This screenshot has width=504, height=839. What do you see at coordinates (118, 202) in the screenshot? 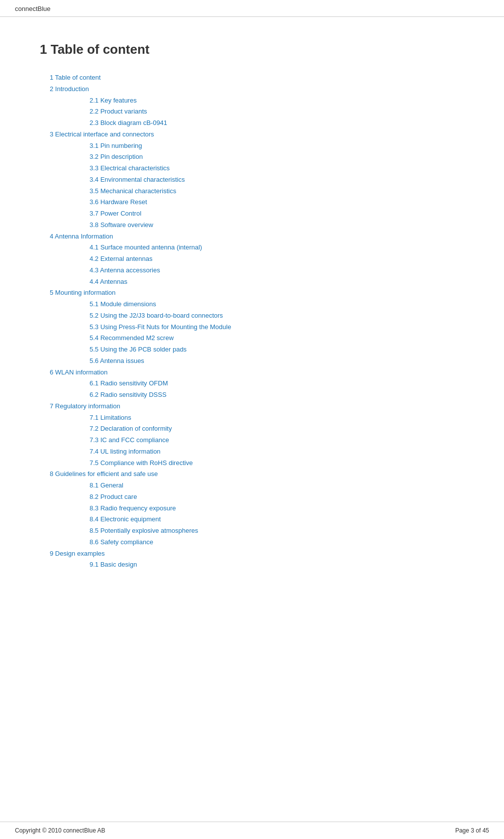
I see `toc-link: 3.6 Hardware Reset` at bounding box center [118, 202].